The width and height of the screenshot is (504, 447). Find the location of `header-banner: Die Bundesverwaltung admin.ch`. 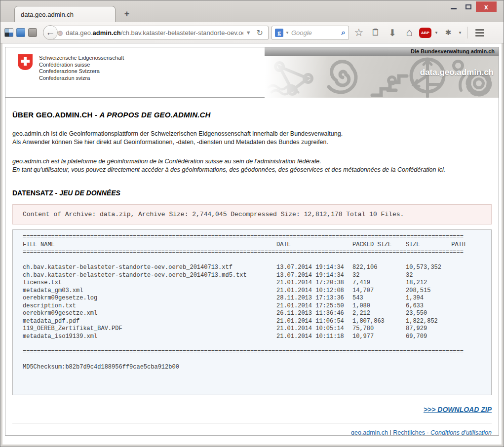

header-banner: Die Bundesverwaltung admin.ch is located at coordinates (382, 73).